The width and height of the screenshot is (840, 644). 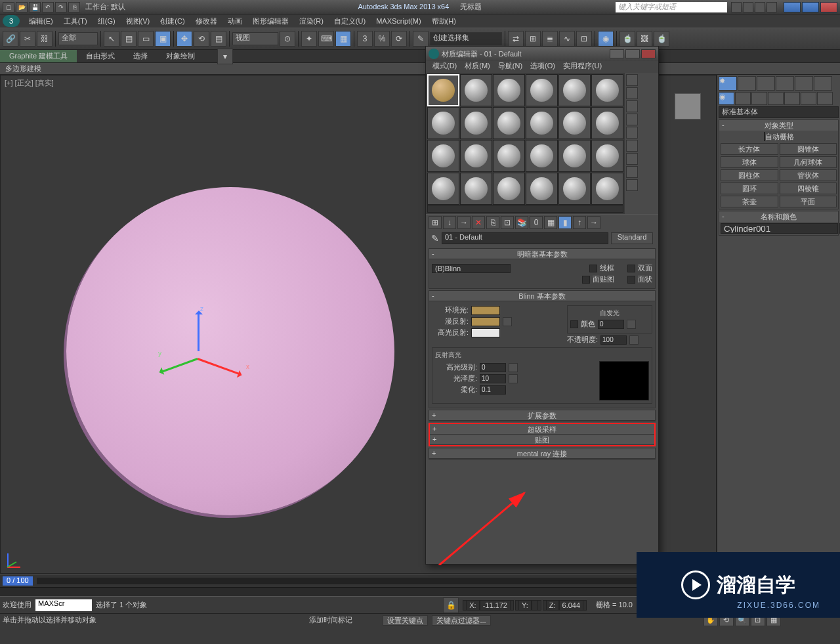 What do you see at coordinates (671, 7) in the screenshot?
I see `help-search-input: 键入关键字或短语` at bounding box center [671, 7].